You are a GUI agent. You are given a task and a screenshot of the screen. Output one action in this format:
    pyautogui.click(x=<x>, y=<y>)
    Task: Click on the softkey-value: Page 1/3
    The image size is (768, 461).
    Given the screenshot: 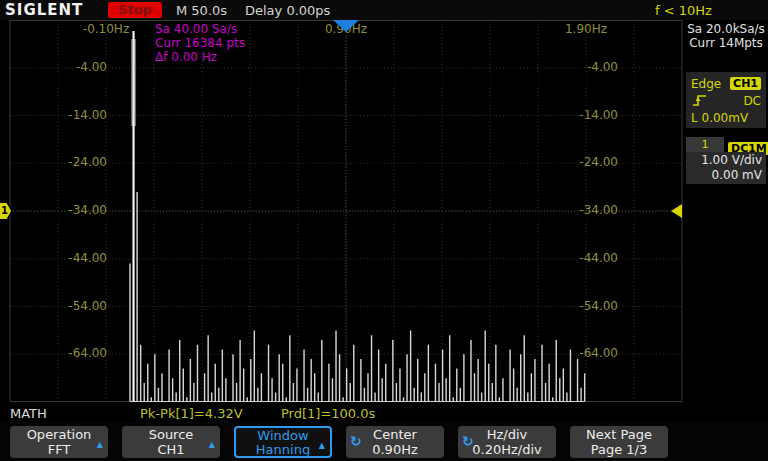 What is the action you would take?
    pyautogui.click(x=619, y=450)
    